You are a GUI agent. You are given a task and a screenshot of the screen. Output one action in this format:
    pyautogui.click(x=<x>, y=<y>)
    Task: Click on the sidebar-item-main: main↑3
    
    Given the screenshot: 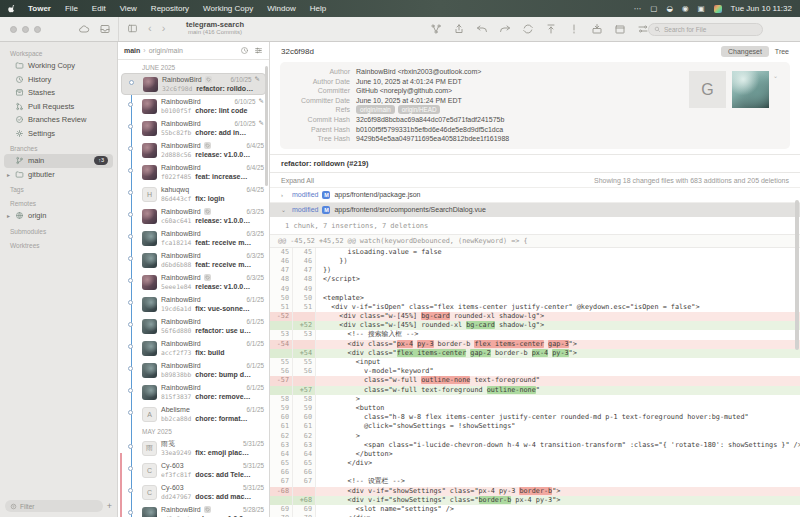 What is the action you would take?
    pyautogui.click(x=58, y=161)
    